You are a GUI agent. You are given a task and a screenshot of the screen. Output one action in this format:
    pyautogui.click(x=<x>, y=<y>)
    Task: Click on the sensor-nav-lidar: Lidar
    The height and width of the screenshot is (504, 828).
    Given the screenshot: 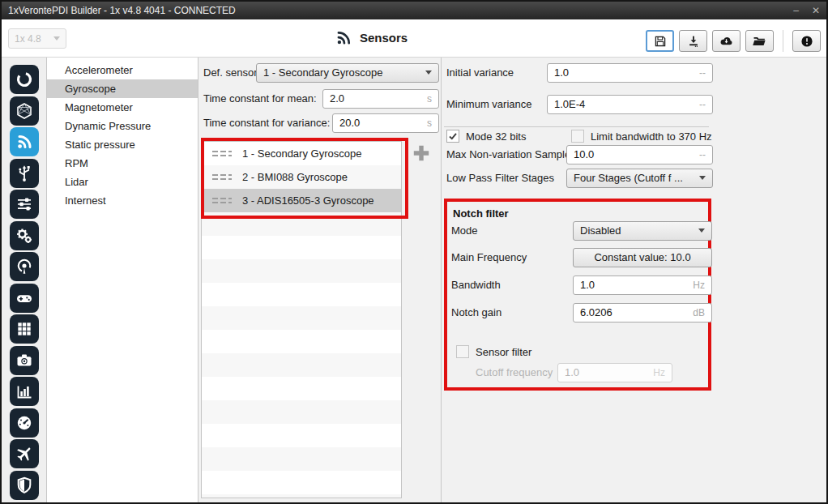 What is the action you would take?
    pyautogui.click(x=122, y=182)
    